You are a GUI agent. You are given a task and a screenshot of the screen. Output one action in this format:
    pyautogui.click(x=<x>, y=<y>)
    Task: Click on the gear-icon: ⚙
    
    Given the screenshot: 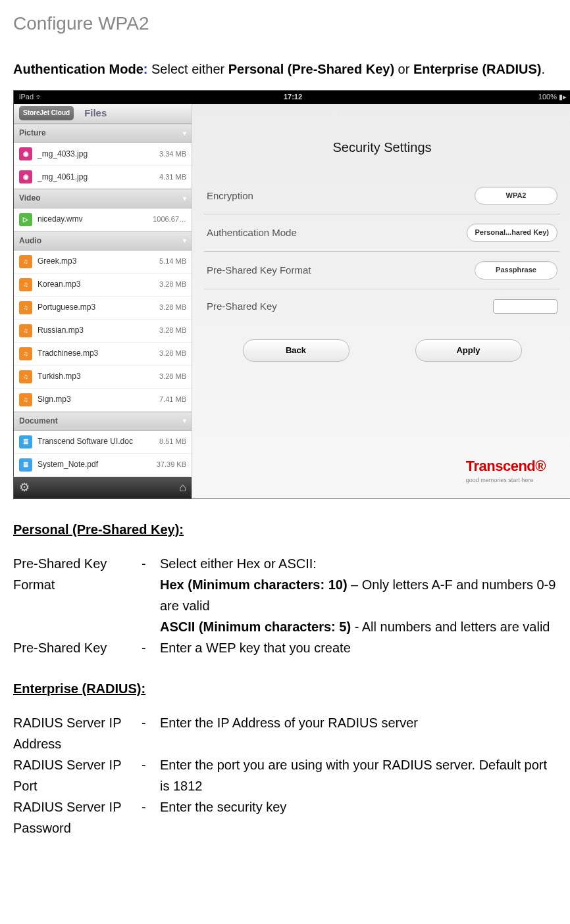 What is the action you would take?
    pyautogui.click(x=24, y=488)
    